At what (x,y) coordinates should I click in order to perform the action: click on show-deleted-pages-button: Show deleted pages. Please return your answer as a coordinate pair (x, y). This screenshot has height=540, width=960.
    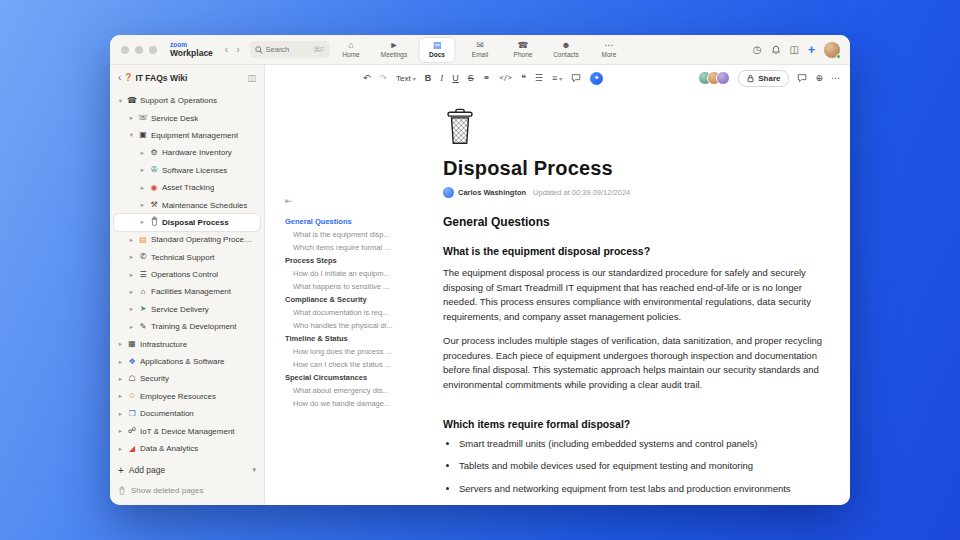
    Looking at the image, I should click on (187, 490).